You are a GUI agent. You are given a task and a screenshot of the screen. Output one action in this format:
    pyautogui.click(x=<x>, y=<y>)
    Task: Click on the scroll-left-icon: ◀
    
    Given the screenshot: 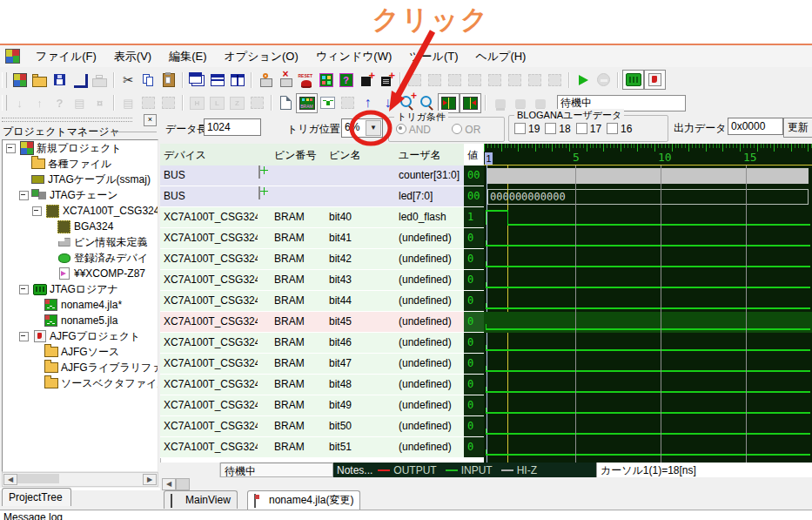 What is the action you would take?
    pyautogui.click(x=169, y=484)
    